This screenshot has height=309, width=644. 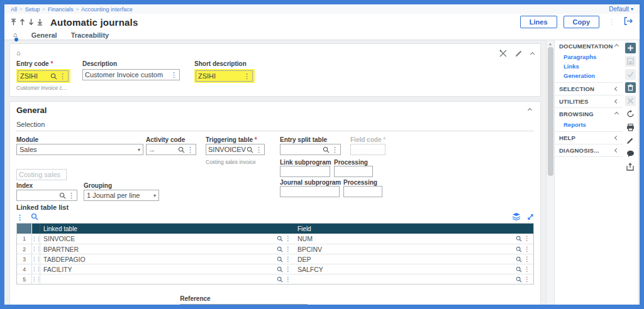 I want to click on breadcrumb-item-setup: Setup, so click(x=33, y=9).